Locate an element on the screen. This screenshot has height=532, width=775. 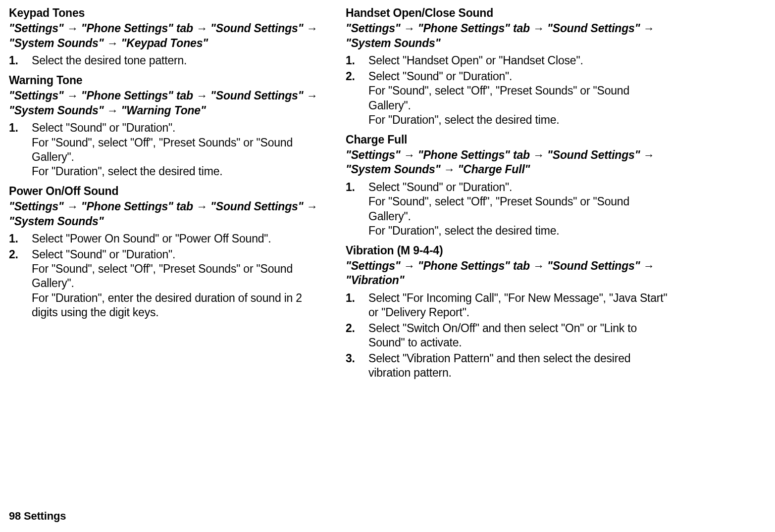
step-list: 1.Select "For Incoming Call", "For New M… is located at coordinates (509, 336).